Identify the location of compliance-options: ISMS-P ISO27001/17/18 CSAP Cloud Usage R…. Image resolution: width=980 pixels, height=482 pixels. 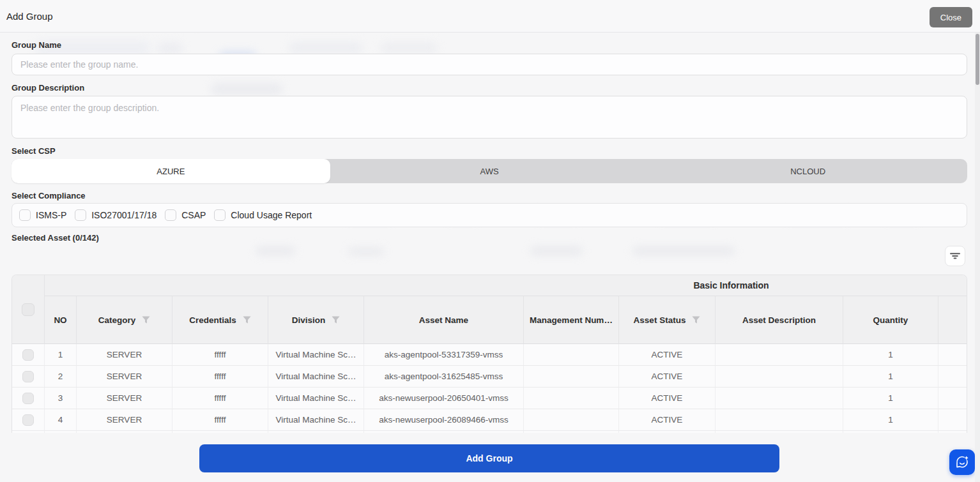
(489, 215).